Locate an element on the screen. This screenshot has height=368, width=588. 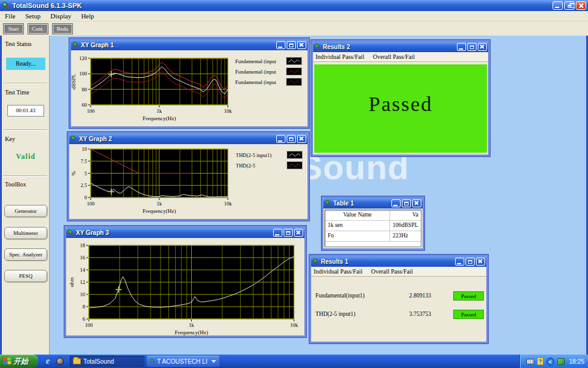
xy-graph-1-titlebar: XY Graph 1 is located at coordinates (189, 45).